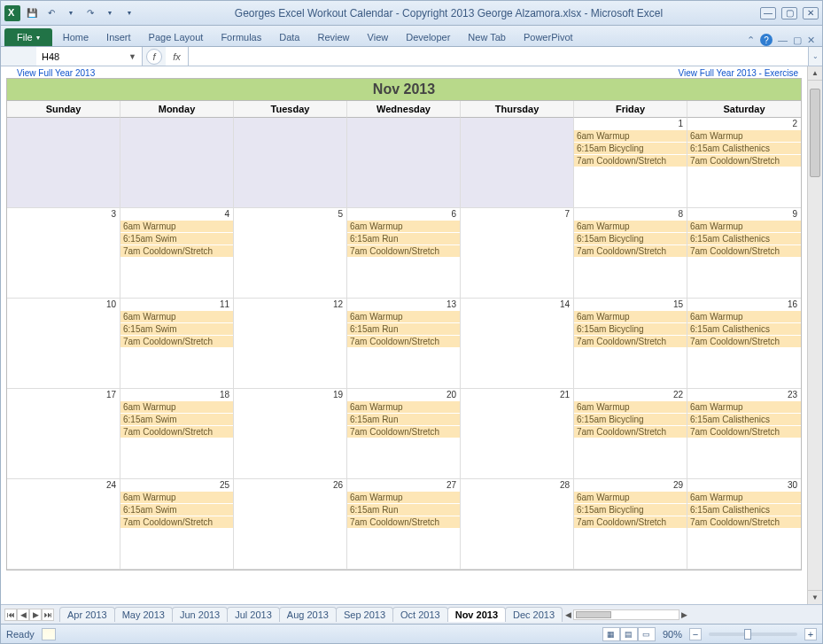 The width and height of the screenshot is (823, 644). Describe the element at coordinates (404, 524) in the screenshot. I see `calendar-cell: 276am Warmup6:15am Run7am Cooldown/Stret…` at that location.